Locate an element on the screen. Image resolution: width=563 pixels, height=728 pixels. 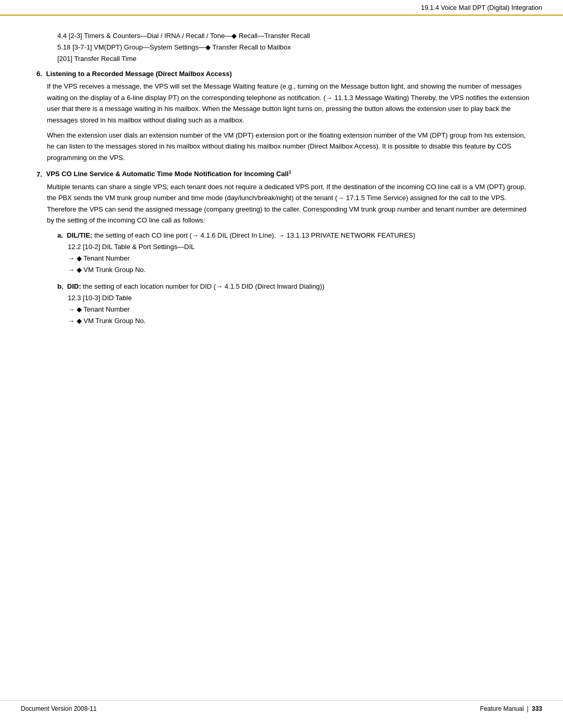
sub-list-item-a: a. DIL/TIE: the setting of each CO line … is located at coordinates (295, 253).